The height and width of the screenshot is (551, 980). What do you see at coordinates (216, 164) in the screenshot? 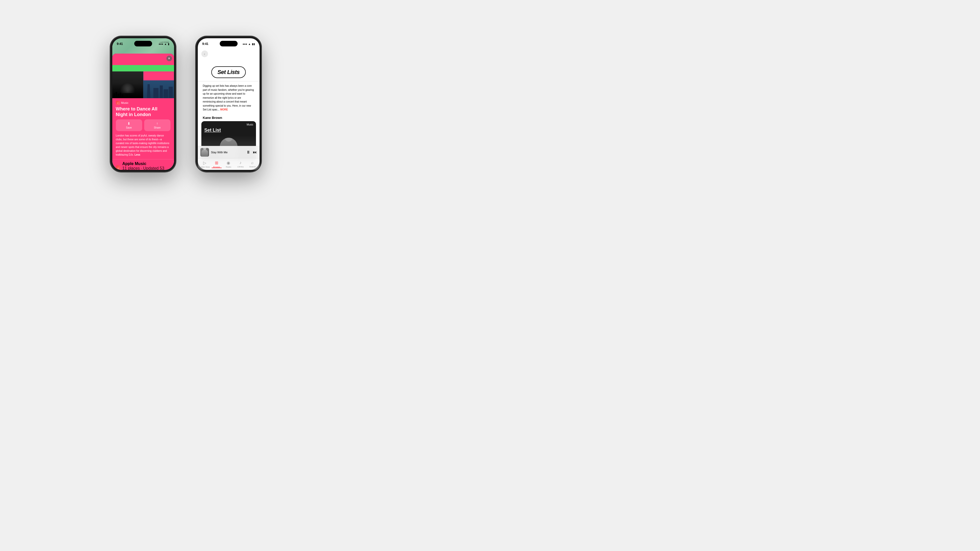
I see `tab-browse: ⊞ Browse` at bounding box center [216, 164].